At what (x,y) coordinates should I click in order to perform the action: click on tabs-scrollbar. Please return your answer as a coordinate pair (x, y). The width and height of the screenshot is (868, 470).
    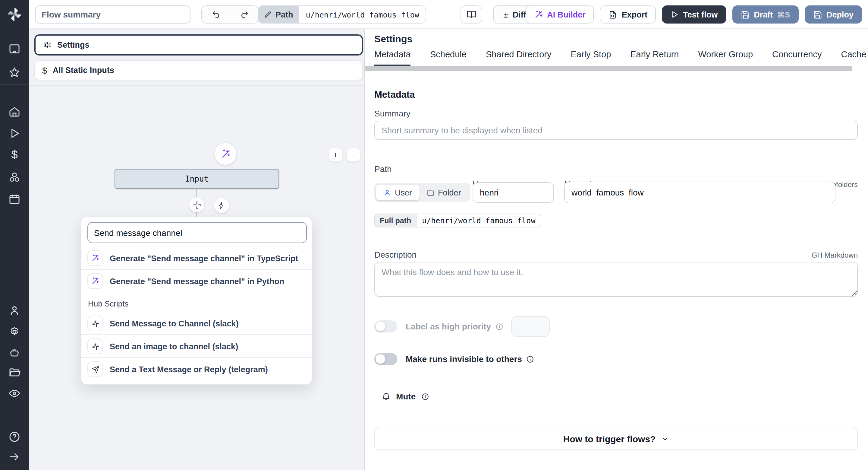
    Looking at the image, I should click on (609, 68).